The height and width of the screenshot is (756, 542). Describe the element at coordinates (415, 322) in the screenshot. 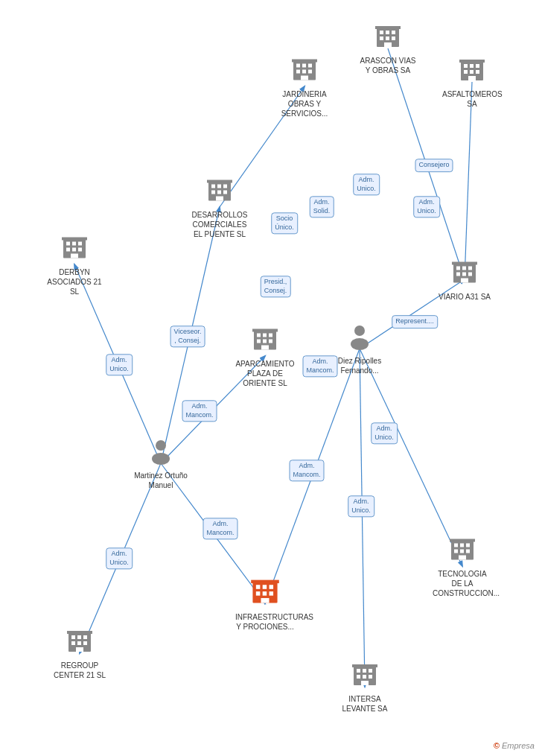

I see `role-badge-15: Represent....` at that location.